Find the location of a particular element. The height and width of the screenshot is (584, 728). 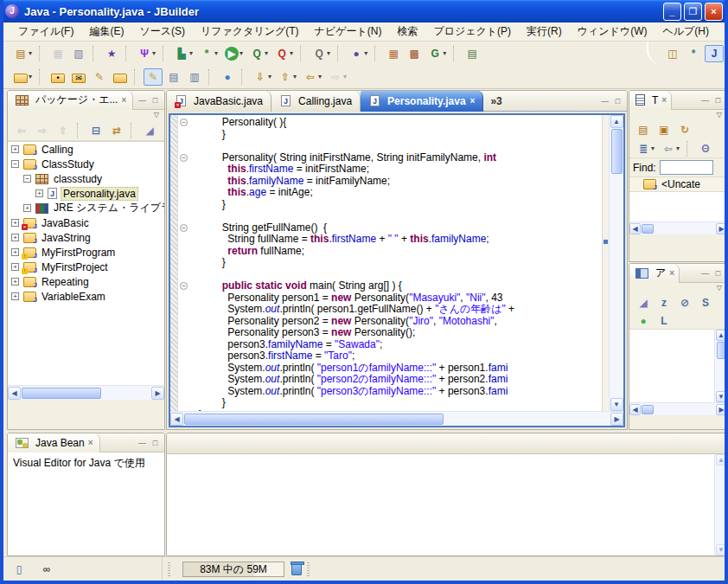

glasses-button: ∞ is located at coordinates (47, 569).